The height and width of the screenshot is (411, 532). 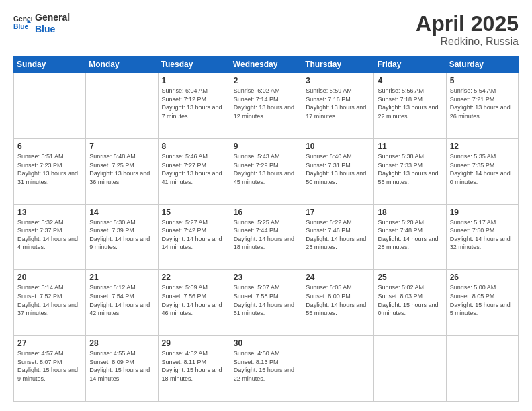 What do you see at coordinates (338, 235) in the screenshot?
I see `day-info: Sunrise: 5:22 AM Sunset: 7:46 PM Dayligh…` at bounding box center [338, 235].